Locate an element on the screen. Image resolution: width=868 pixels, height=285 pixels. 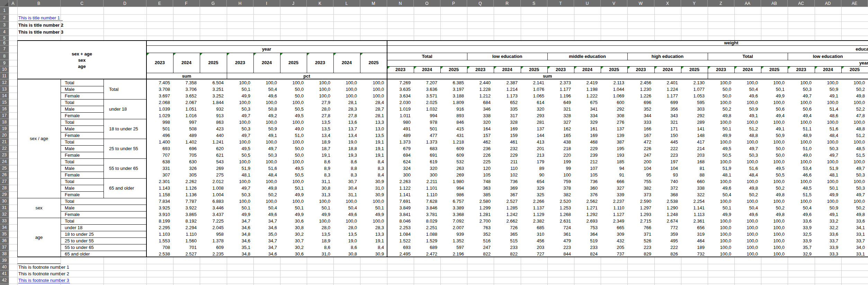
cell-Y21: 417 is located at coordinates (695, 142).